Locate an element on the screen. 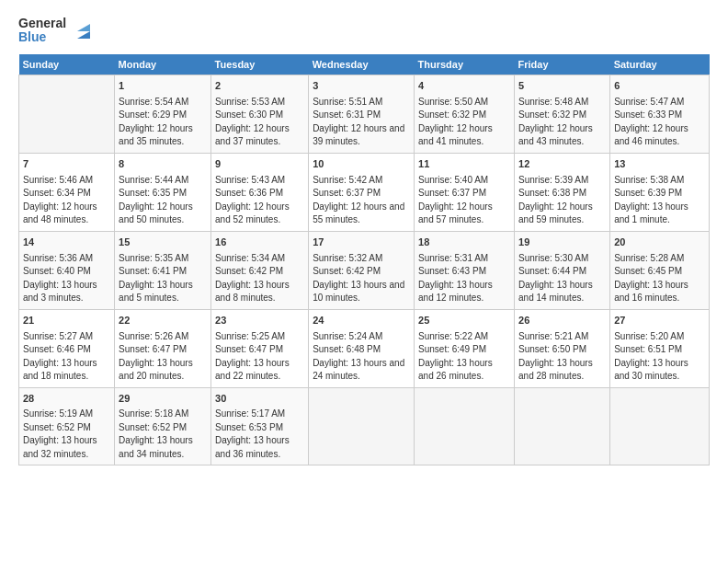  day-header-friday: Friday is located at coordinates (563, 64).